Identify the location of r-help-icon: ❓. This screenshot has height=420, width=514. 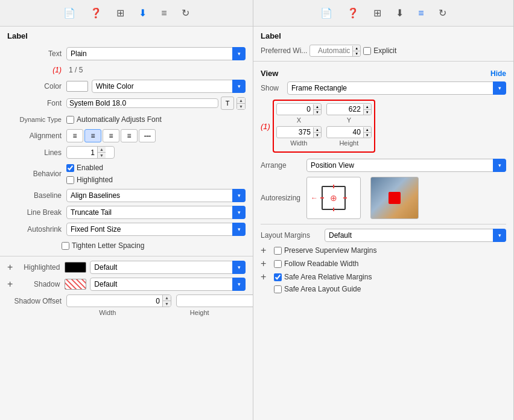
(353, 13).